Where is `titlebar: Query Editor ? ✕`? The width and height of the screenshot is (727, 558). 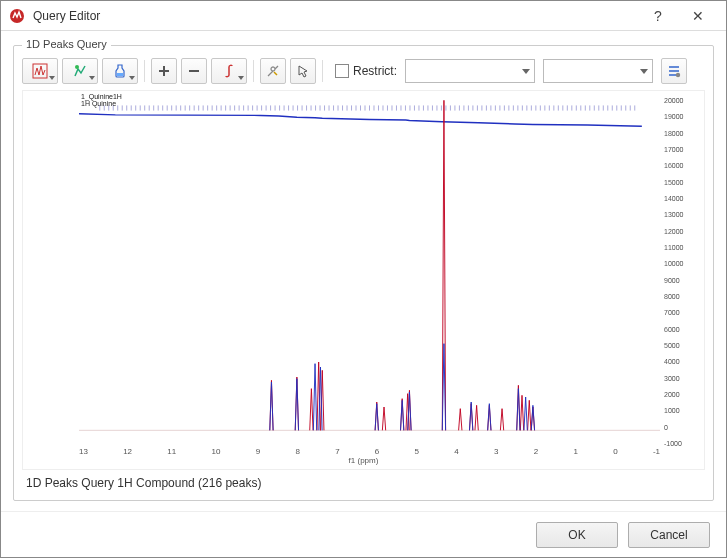
titlebar: Query Editor ? ✕ is located at coordinates (364, 16).